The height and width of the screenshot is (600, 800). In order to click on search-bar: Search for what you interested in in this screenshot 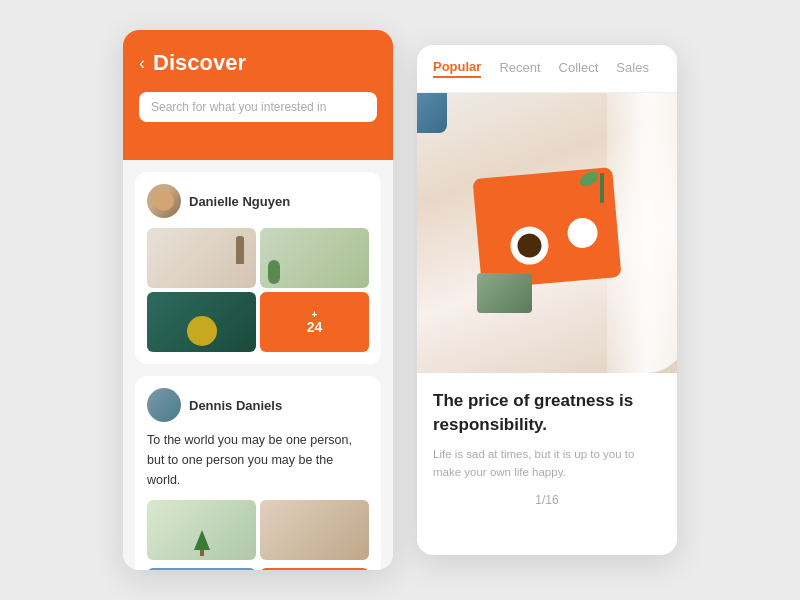, I will do `click(258, 107)`.